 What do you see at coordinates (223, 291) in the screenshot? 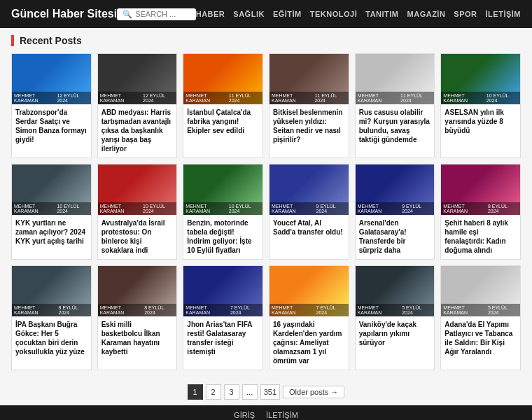
I see `post-thumbnail: MEHMET KARAMAN7 EYLÜL 2024` at bounding box center [223, 291].